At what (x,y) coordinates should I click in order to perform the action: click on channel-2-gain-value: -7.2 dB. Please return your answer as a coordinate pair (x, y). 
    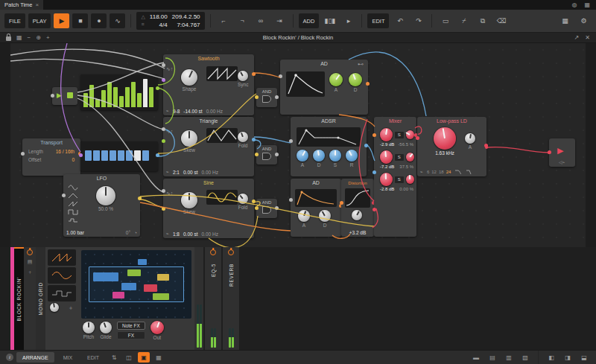
    Looking at the image, I should click on (387, 167).